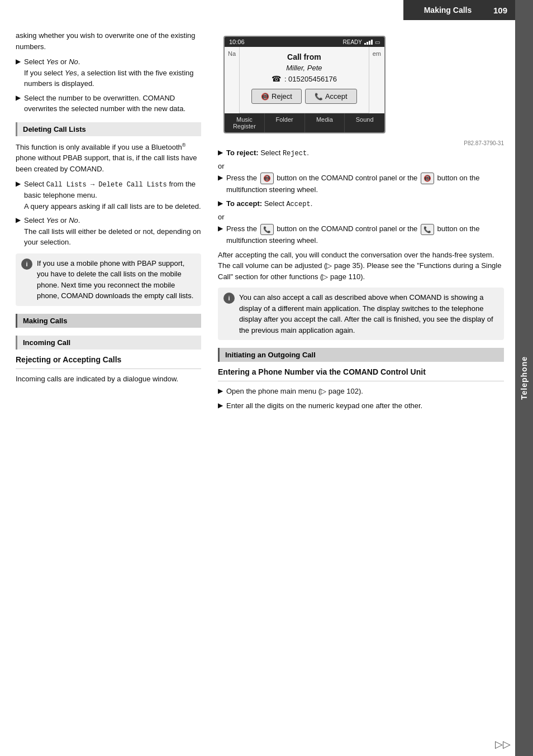 The image size is (533, 756). What do you see at coordinates (365, 235) in the screenshot?
I see `bullet-text-press-accept: Press the 📞 button on the COMAND control…` at bounding box center [365, 235].